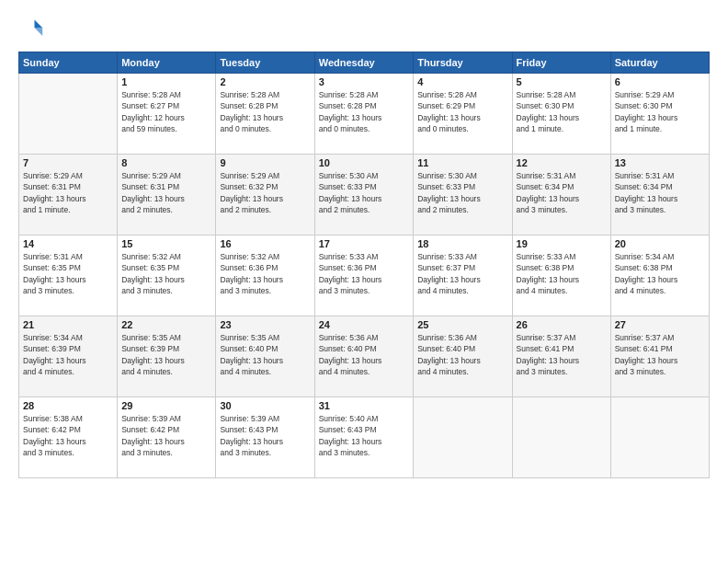 The width and height of the screenshot is (728, 563). I want to click on day-number: 7, so click(68, 163).